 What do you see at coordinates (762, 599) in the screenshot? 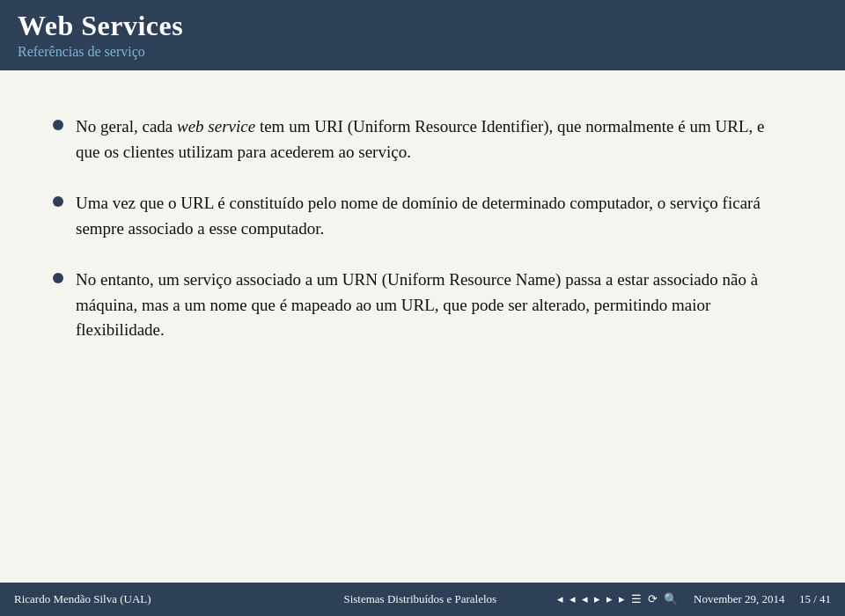
I see `footer-date: November 29, 2014 15 / 41` at bounding box center [762, 599].